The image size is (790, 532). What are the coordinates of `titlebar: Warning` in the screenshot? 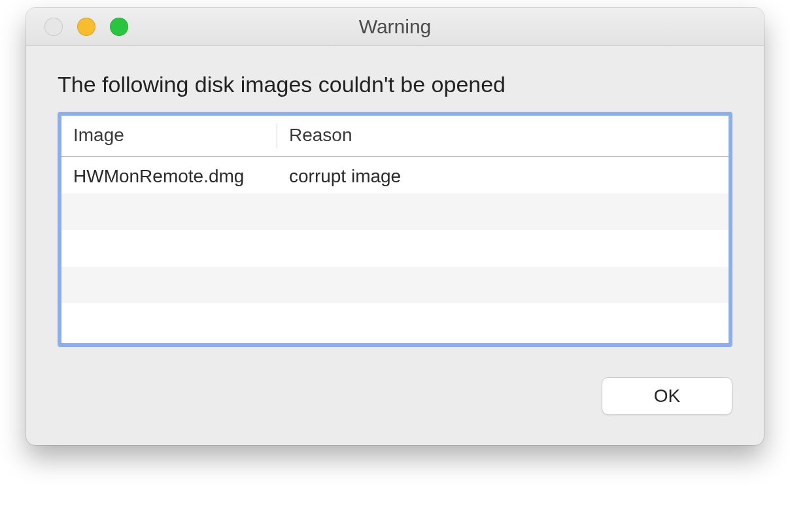 It's located at (395, 27).